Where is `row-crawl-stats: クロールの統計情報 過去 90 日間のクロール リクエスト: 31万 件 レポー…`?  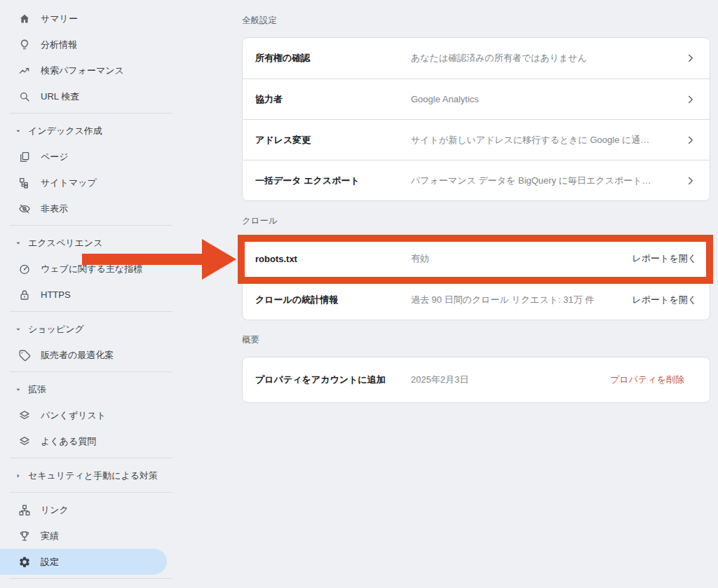 row-crawl-stats: クロールの統計情報 過去 90 日間のクロール リクエスト: 31万 件 レポー… is located at coordinates (476, 299).